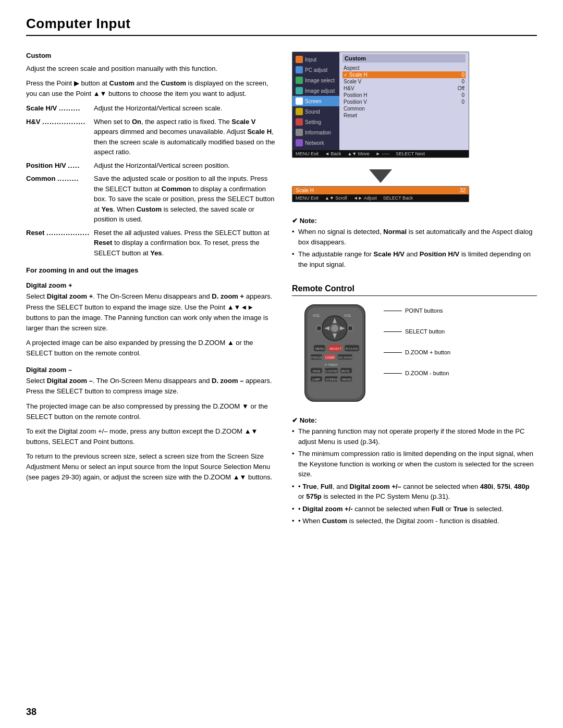 Image resolution: width=563 pixels, height=728 pixels. What do you see at coordinates (151, 243) in the screenshot?
I see `def-reset: Reset .................. Reset the all a…` at bounding box center [151, 243].